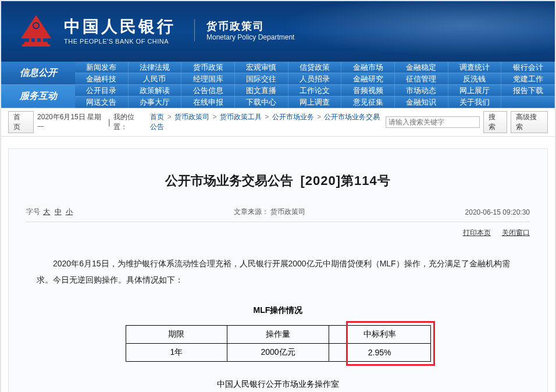 The image size is (556, 392). What do you see at coordinates (244, 30) in the screenshot?
I see `dept-title: 货币政策司 Monetary Policy Department` at bounding box center [244, 30].